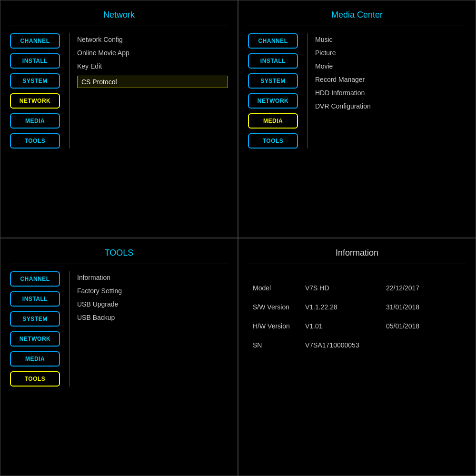  I want to click on menu-hdd-information: HDD Information, so click(390, 93).